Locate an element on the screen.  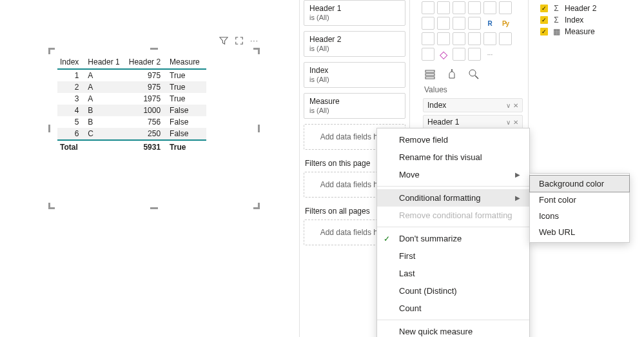
submenu-background-color: Background color is located at coordinates (580, 183).